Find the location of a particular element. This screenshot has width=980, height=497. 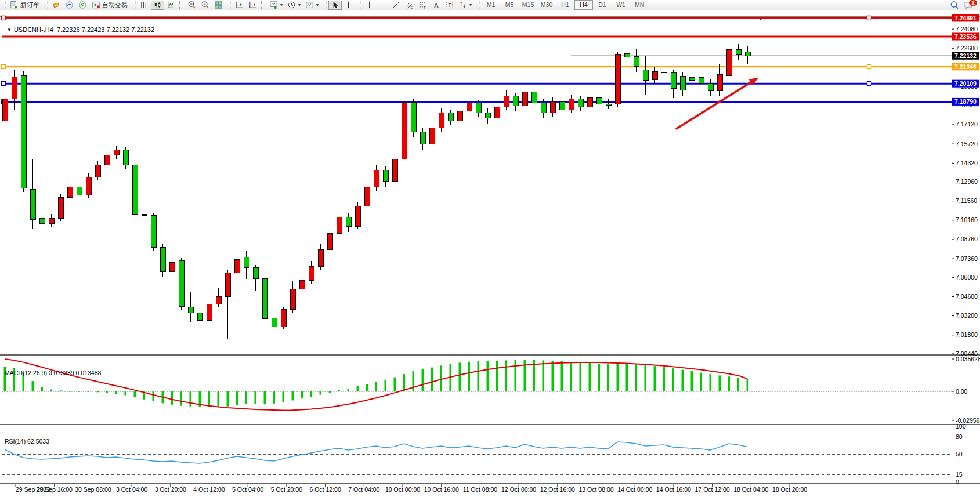

axis-label: 100 is located at coordinates (961, 426).